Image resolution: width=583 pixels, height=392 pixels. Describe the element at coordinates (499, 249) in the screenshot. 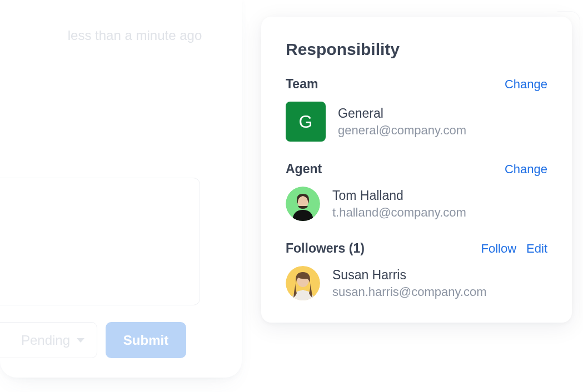

I see `follow-link: Follow` at that location.